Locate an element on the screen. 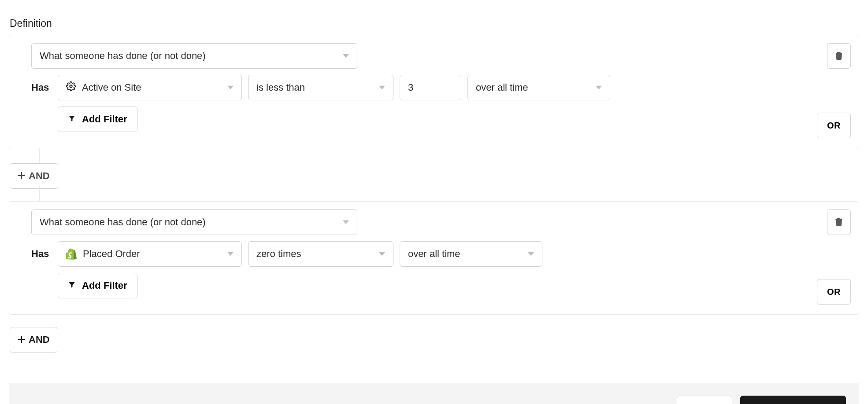 Image resolution: width=868 pixels, height=404 pixels. gear-icon is located at coordinates (71, 88).